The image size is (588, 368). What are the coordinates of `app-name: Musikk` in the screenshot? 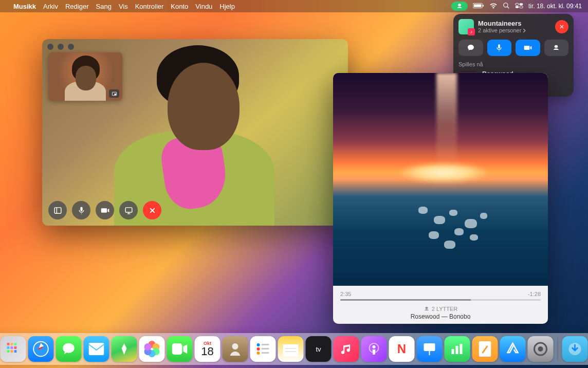 It's located at (25, 6).